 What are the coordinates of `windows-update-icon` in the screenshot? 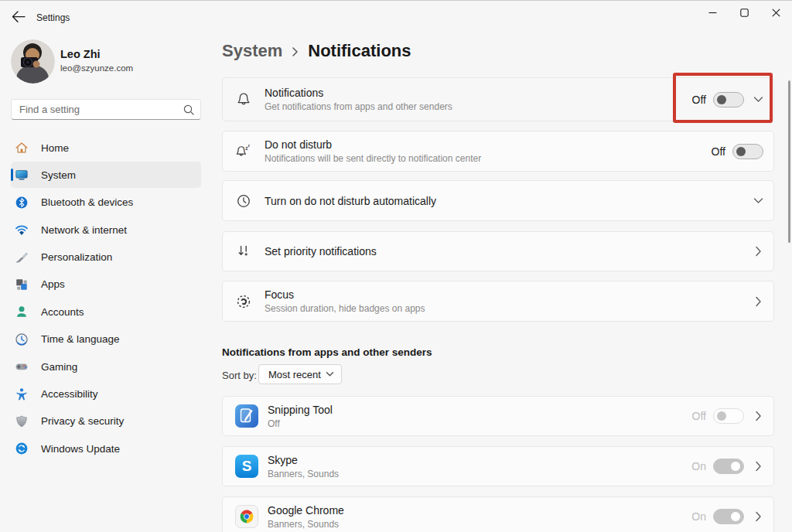 It's located at (22, 448).